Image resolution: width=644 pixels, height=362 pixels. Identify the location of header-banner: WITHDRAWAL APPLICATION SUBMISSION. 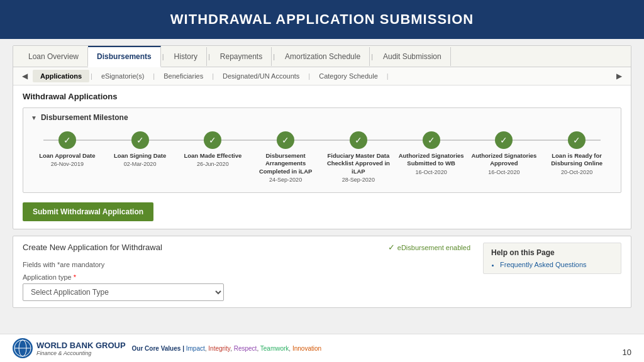
(322, 19).